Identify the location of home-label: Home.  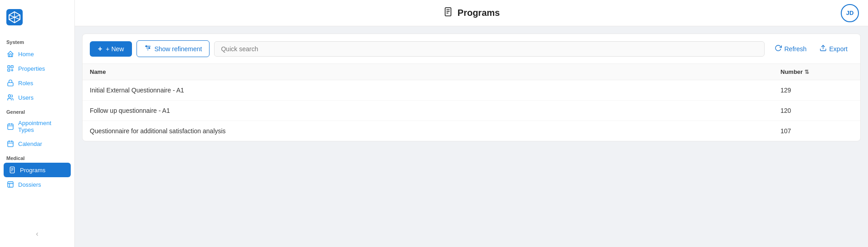
(26, 54).